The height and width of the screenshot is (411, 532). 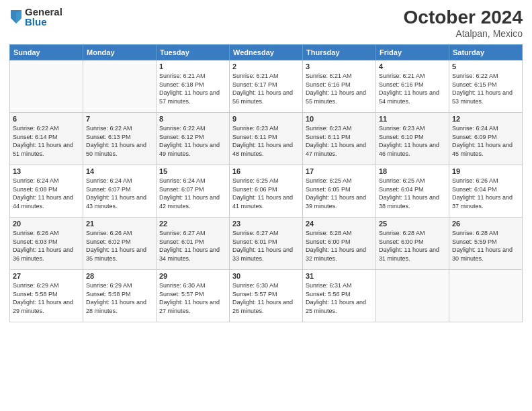 What do you see at coordinates (266, 171) in the screenshot?
I see `day-number: 16` at bounding box center [266, 171].